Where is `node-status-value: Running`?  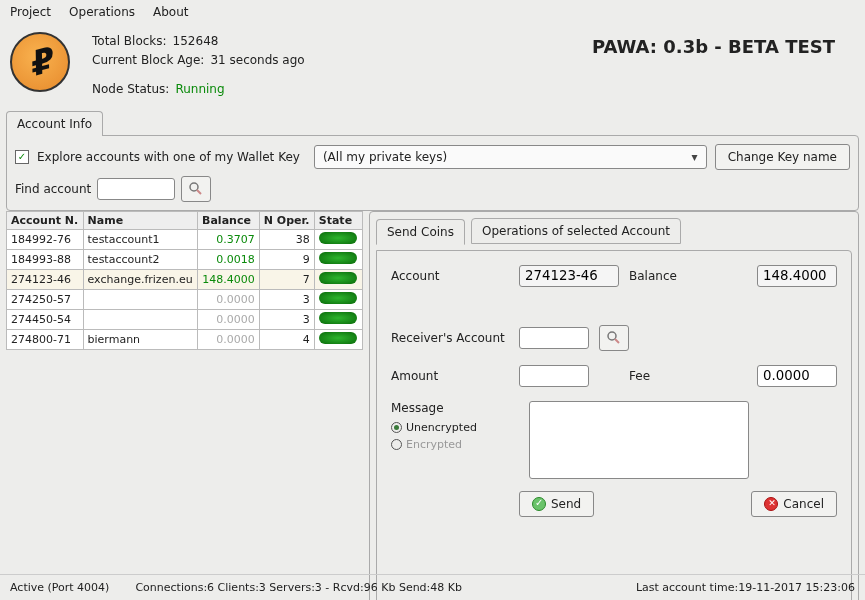 node-status-value: Running is located at coordinates (200, 90).